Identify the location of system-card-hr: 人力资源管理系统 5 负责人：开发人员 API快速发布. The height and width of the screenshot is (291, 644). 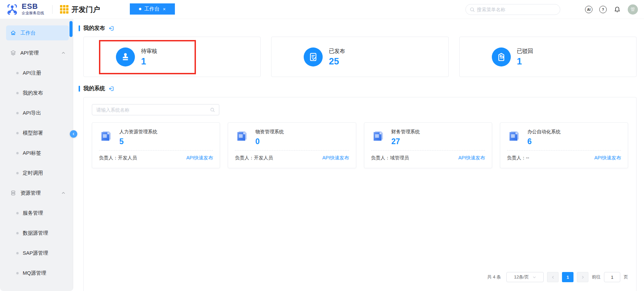
(156, 145).